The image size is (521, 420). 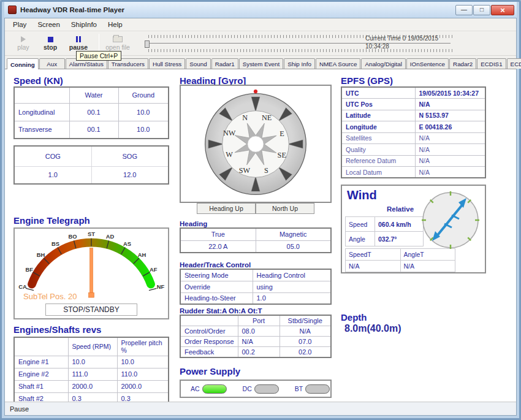 I want to click on maximize-icon: □, so click(x=482, y=10).